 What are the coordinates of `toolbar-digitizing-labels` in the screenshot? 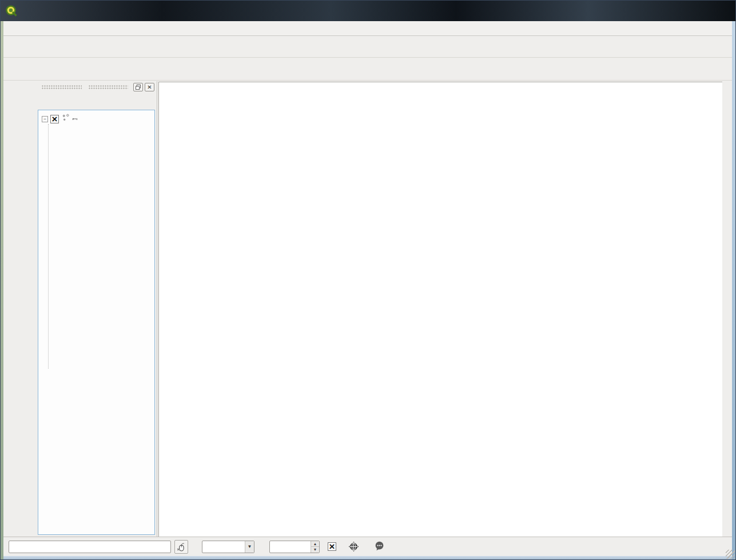 It's located at (368, 69).